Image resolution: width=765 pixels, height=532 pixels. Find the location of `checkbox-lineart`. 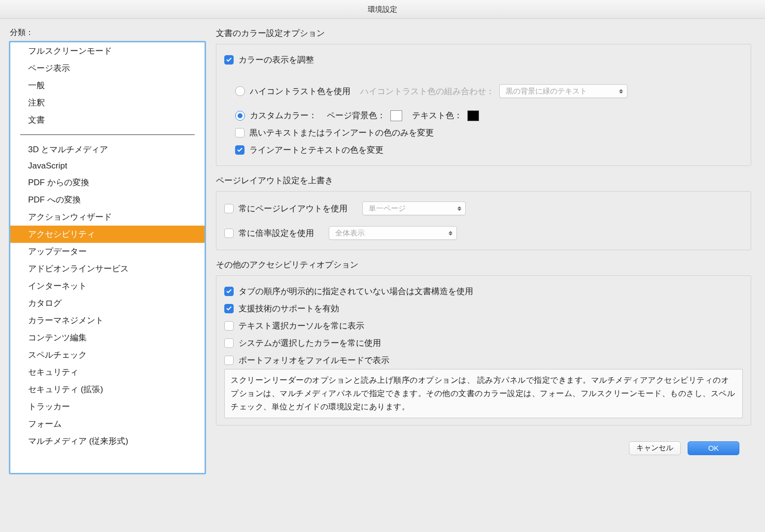

checkbox-lineart is located at coordinates (240, 150).